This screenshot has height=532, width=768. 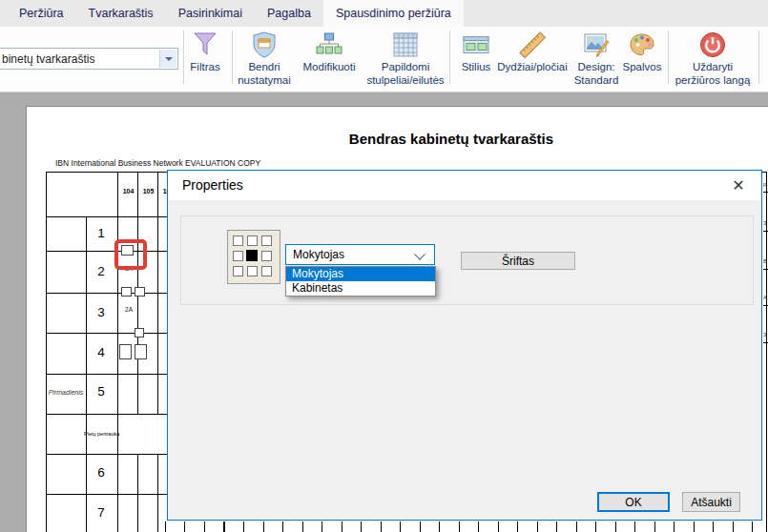 What do you see at coordinates (465, 185) in the screenshot?
I see `dialog-titlebar: Properties ✕` at bounding box center [465, 185].